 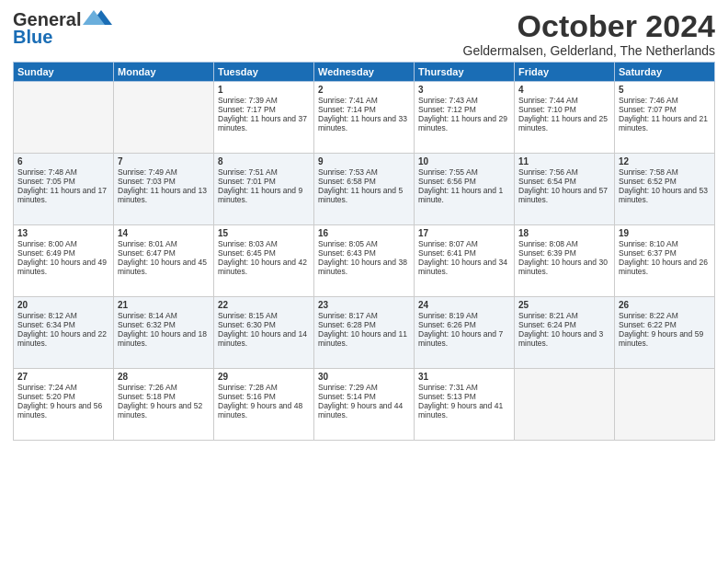 I want to click on day-info: Sunrise: 7:28 AM, so click(x=264, y=387).